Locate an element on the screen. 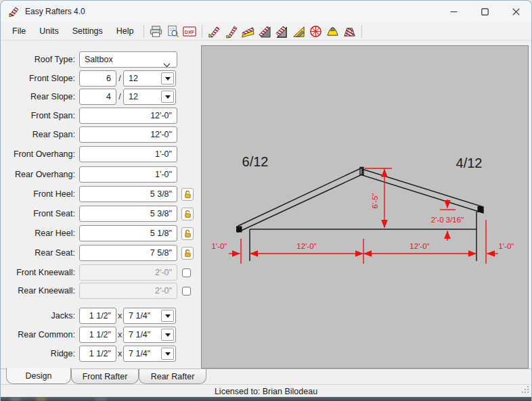 The image size is (532, 401). roof-type-row: Roof Type: Saltbox is located at coordinates (102, 60).